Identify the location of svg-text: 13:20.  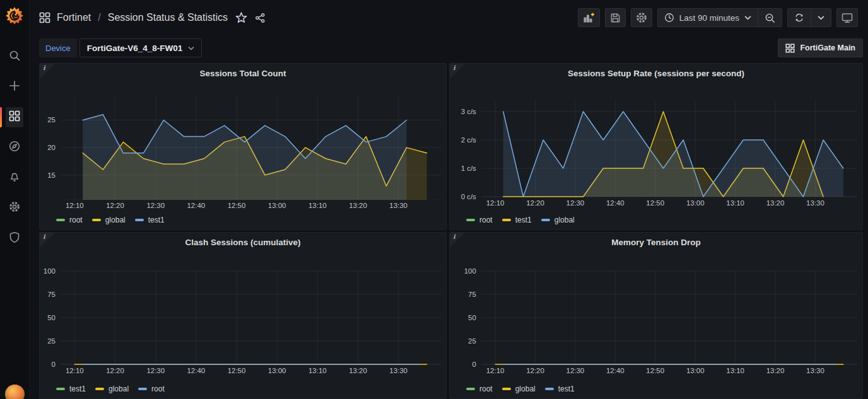
(358, 205).